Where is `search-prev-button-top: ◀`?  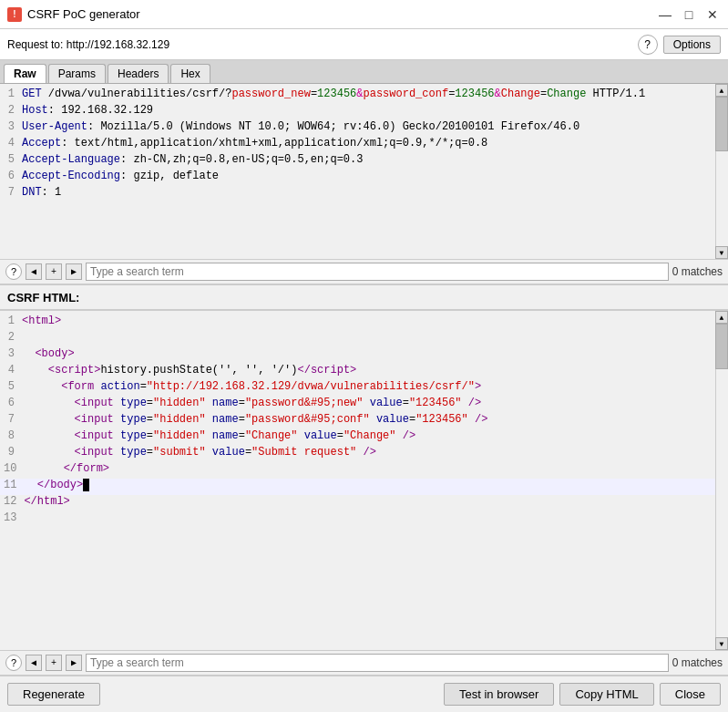 search-prev-button-top: ◀ is located at coordinates (34, 272).